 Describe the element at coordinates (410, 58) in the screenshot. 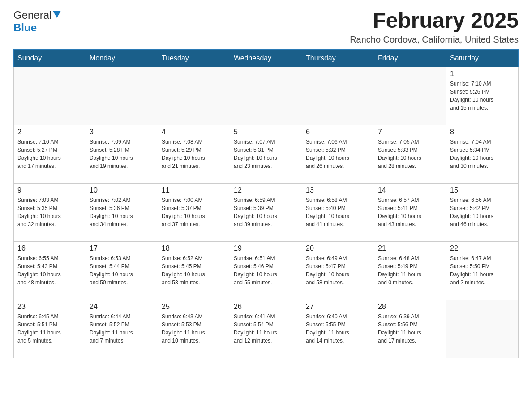

I see `header-friday: Friday` at that location.